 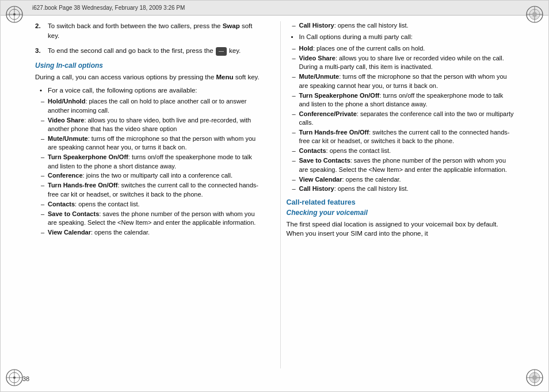 What do you see at coordinates (149, 31) in the screenshot?
I see `numbered-item-2: 2. To switch back and forth between the …` at bounding box center [149, 31].